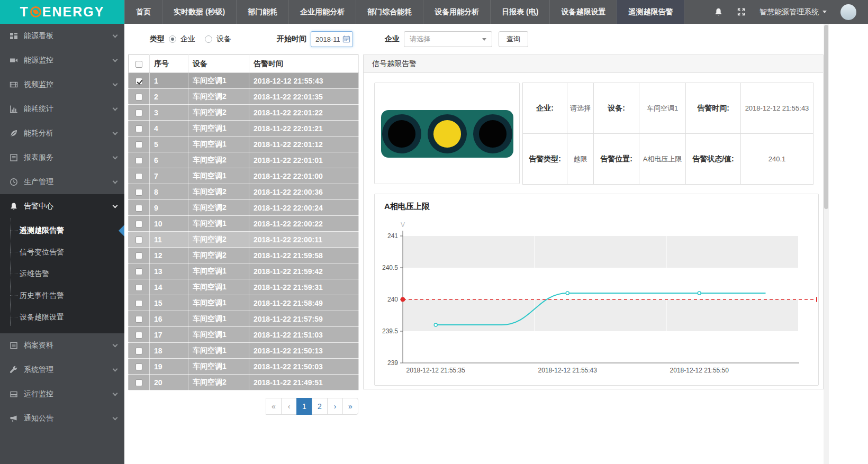  Describe the element at coordinates (62, 158) in the screenshot. I see `sidebar-item: 报表服务` at that location.